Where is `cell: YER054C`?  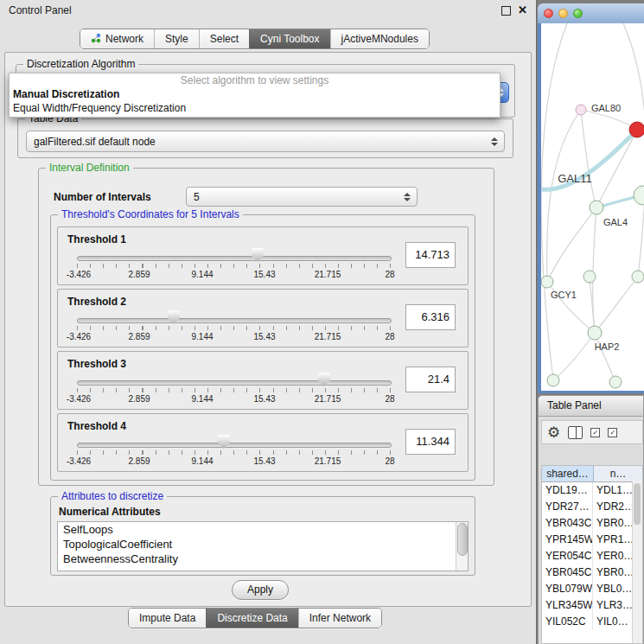 cell: YER054C is located at coordinates (567, 557).